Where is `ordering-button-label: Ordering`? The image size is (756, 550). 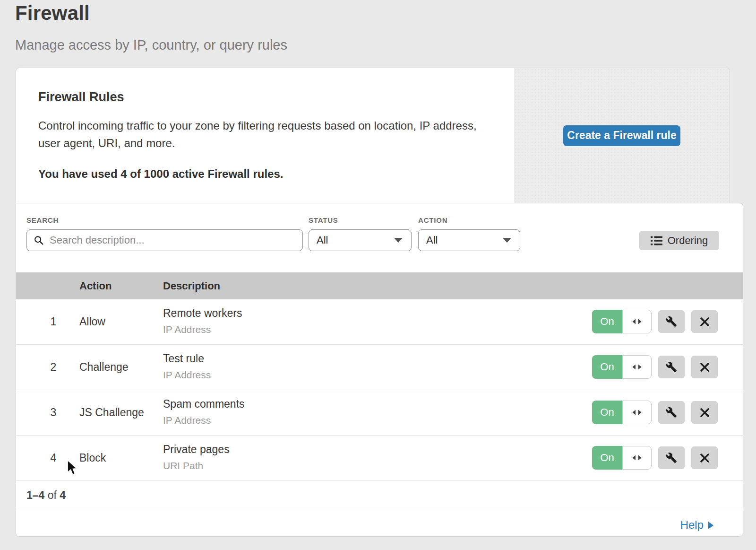
ordering-button-label: Ordering is located at coordinates (688, 241).